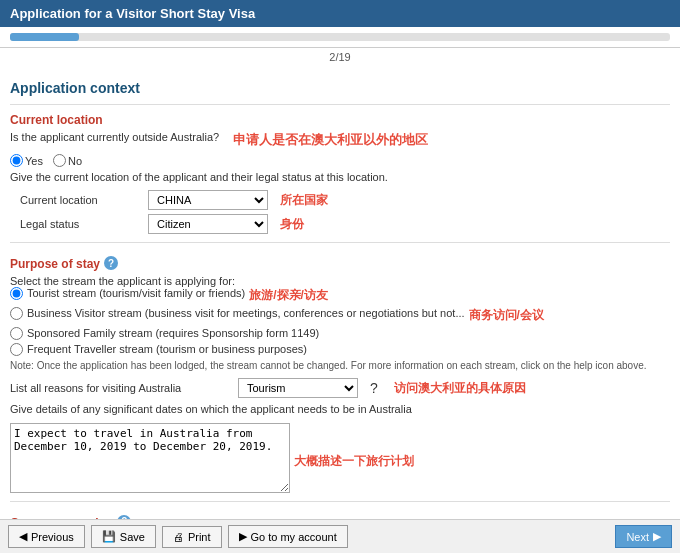  What do you see at coordinates (167, 349) in the screenshot?
I see `frequent-stream-text: Frequent Traveller stream (tourism or bu…` at bounding box center [167, 349].